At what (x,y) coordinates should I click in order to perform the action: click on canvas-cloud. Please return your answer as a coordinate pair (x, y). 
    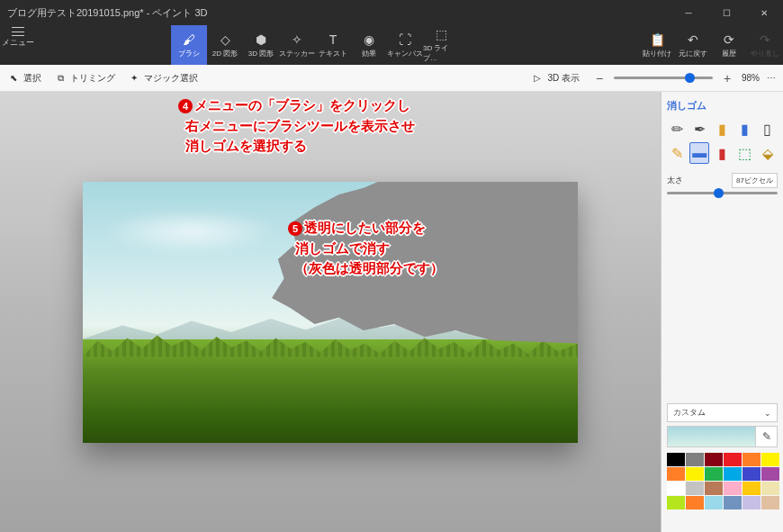
    Looking at the image, I should click on (191, 231).